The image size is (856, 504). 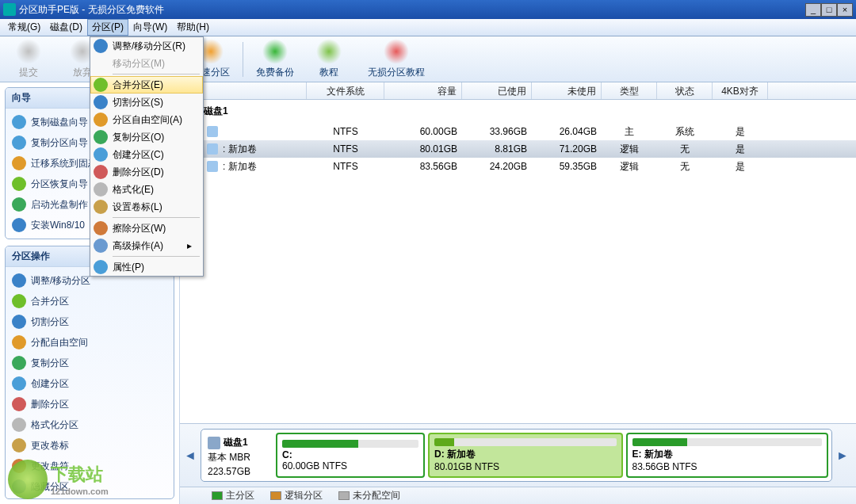 What do you see at coordinates (518, 111) in the screenshot?
I see `disk-row: 磁盘1` at bounding box center [518, 111].